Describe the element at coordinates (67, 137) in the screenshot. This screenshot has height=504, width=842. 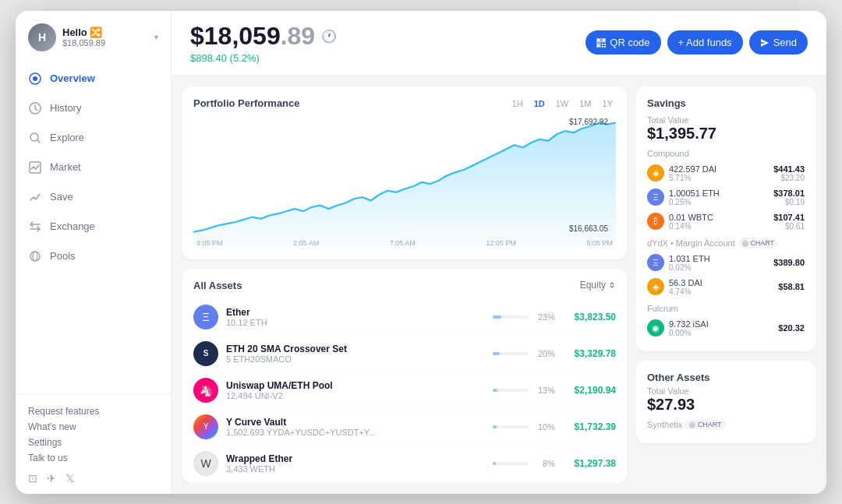
I see `explore-label: Explore` at that location.